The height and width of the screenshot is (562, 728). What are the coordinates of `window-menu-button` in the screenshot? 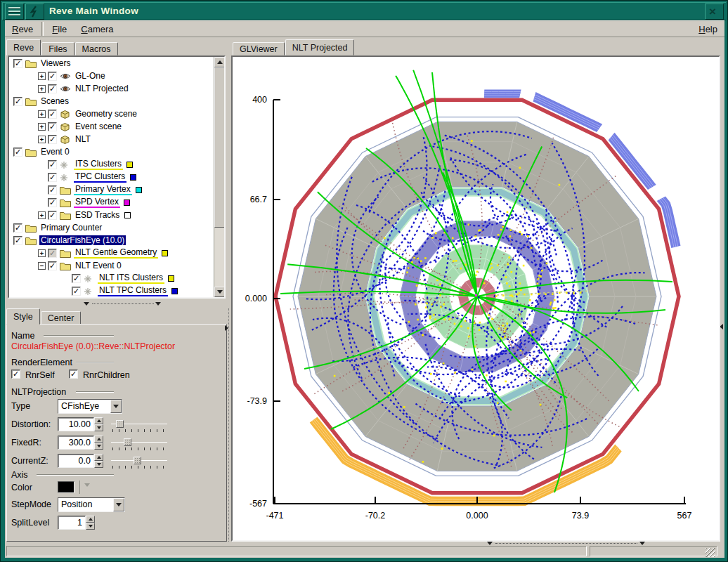 It's located at (14, 11).